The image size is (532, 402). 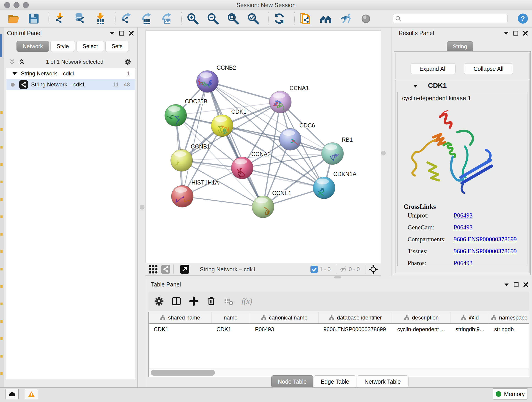 What do you see at coordinates (100, 19) in the screenshot?
I see `import-table-icon` at bounding box center [100, 19].